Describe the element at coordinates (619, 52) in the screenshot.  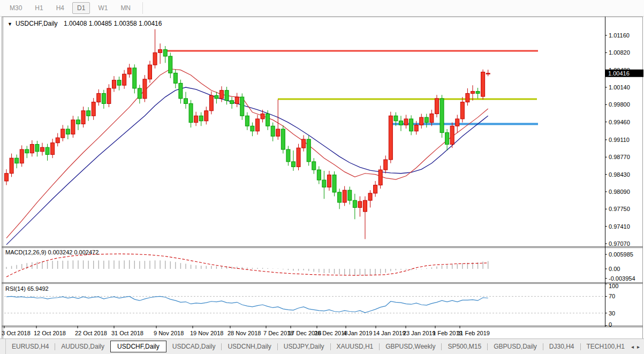
I see `svg-text: 1.00820` at that location.